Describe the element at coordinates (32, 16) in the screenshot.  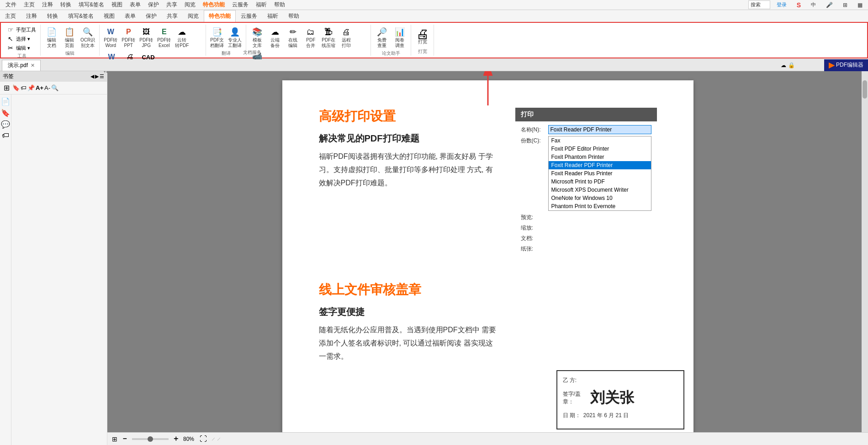
I see `tab-annotate: 注释` at that location.